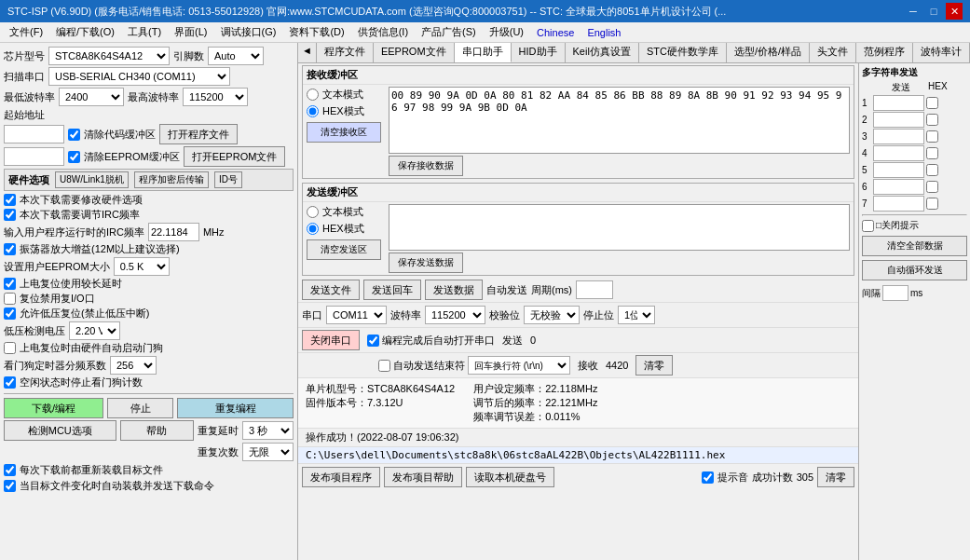 Image resolution: width=970 pixels, height=560 pixels. What do you see at coordinates (636, 315) in the screenshot?
I see `stop-bits-select: 1位` at bounding box center [636, 315].